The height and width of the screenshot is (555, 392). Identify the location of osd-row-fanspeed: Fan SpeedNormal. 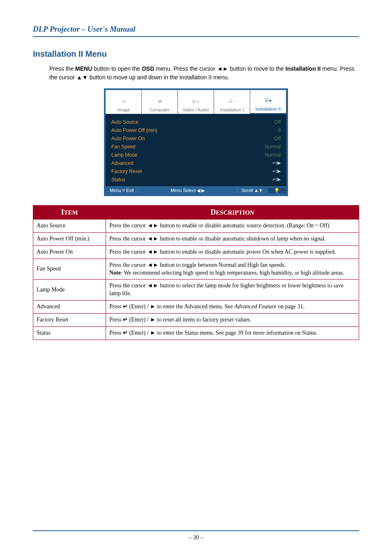
(196, 147).